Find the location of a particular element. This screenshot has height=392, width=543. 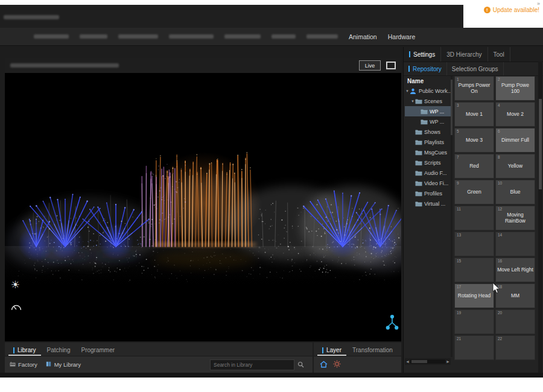

selection-group-9: 9Green is located at coordinates (474, 192).